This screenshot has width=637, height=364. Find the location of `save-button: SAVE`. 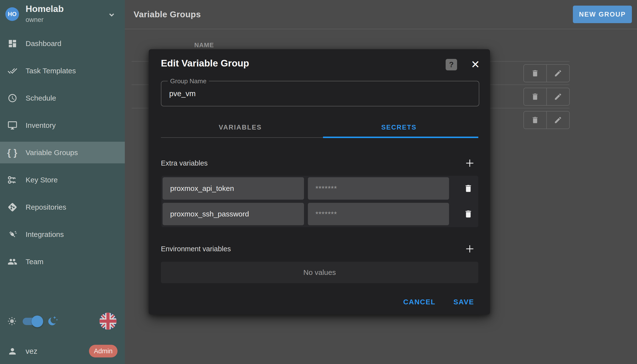

save-button: SAVE is located at coordinates (464, 302).